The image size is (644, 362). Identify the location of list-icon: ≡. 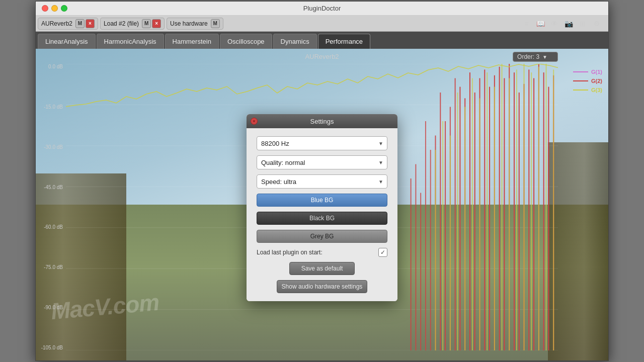
(526, 24).